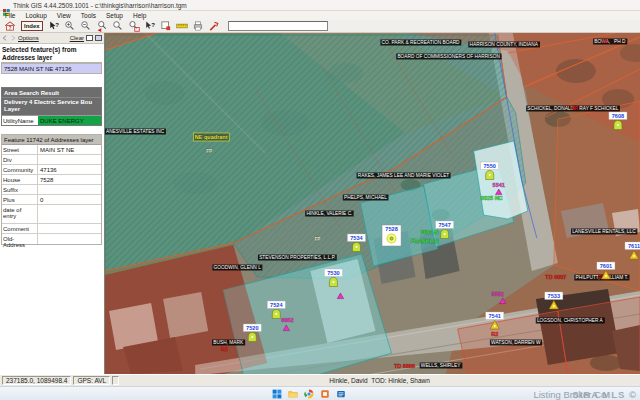  I want to click on map-owner-label: HINKLE, VALERIE C., so click(329, 214).